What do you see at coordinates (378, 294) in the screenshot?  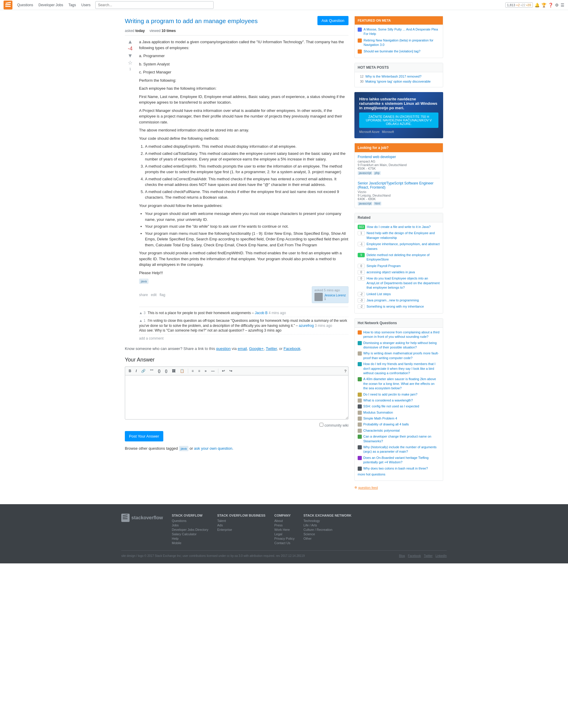 I see `related-link: Linked List steps` at bounding box center [378, 294].